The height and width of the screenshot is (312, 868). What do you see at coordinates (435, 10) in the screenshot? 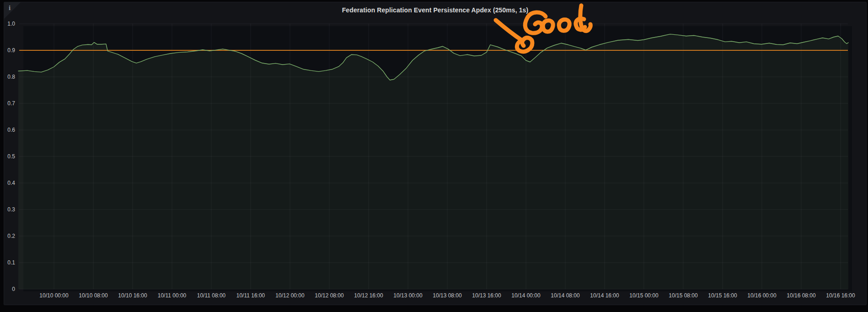
I see `panel-title: Federation Replication Event Persistence…` at bounding box center [435, 10].